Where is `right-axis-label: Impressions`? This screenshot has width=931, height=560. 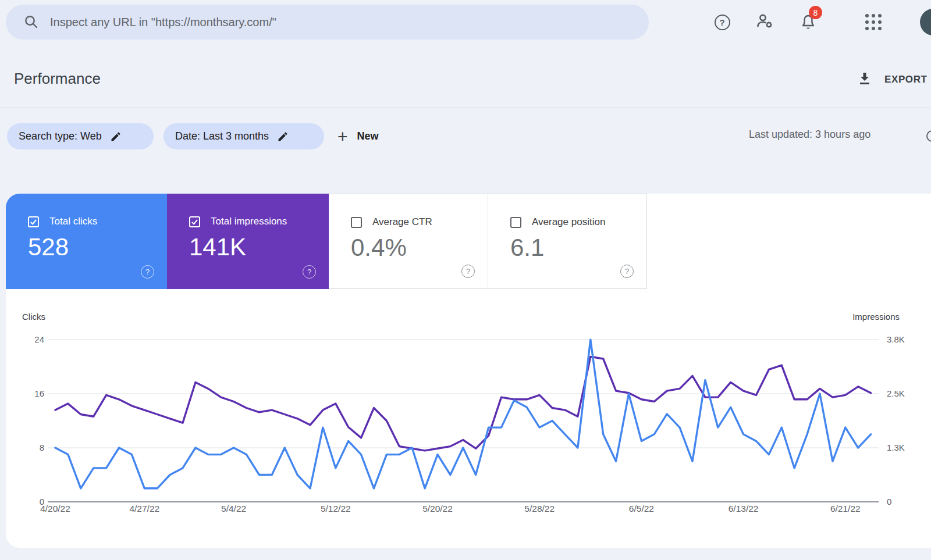 right-axis-label: Impressions is located at coordinates (876, 316).